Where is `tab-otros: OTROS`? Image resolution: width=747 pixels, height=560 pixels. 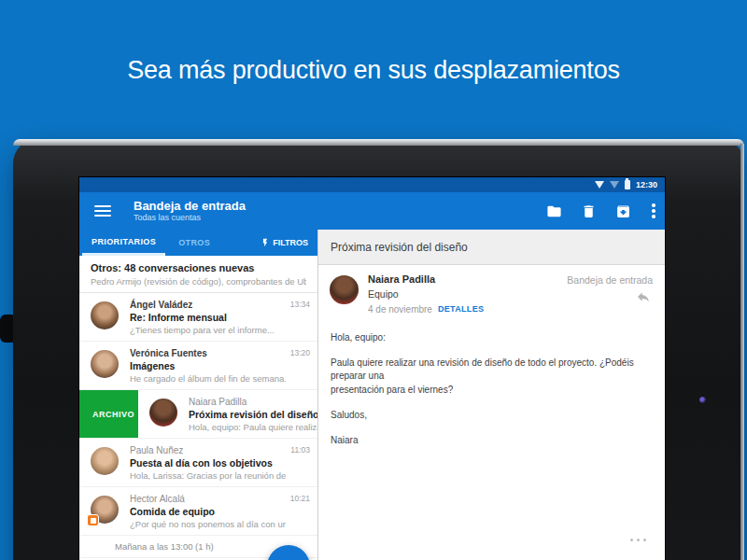
tab-otros: OTROS is located at coordinates (192, 243).